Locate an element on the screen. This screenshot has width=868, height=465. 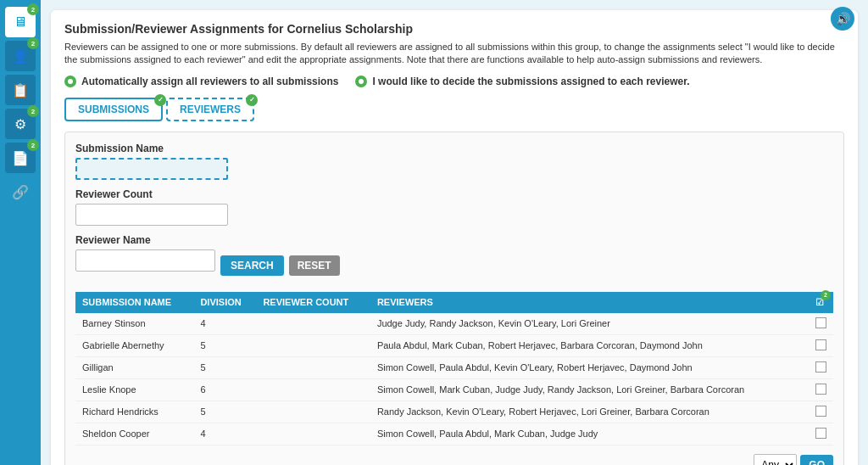
tab-submissions: SUBMISSIONS ✓ is located at coordinates (114, 109).